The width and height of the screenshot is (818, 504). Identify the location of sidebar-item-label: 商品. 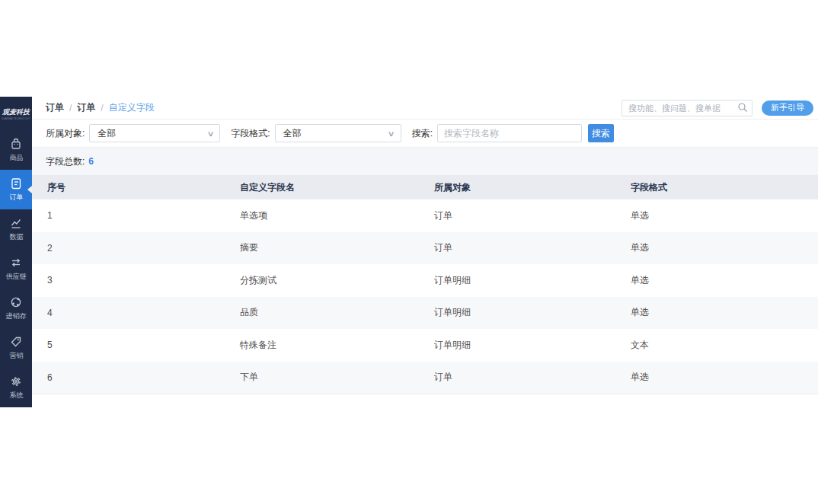
(16, 158).